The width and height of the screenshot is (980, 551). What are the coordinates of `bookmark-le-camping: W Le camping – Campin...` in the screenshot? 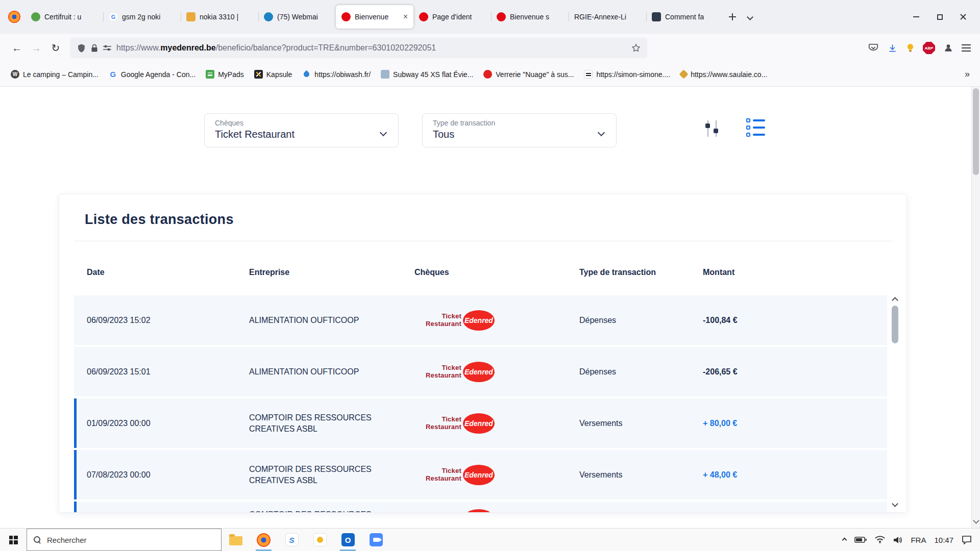 It's located at (55, 74).